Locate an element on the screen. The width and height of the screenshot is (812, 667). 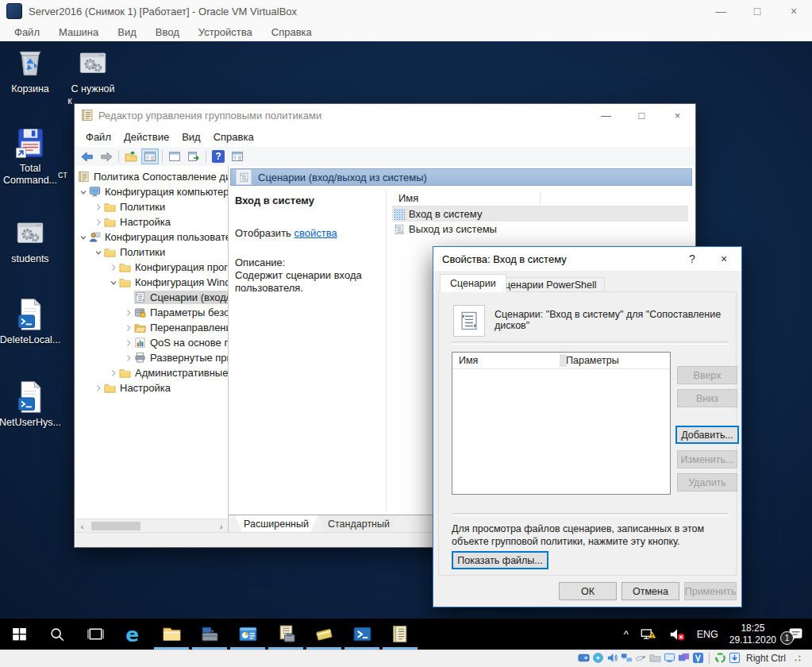
tab-scripts: Сценарии is located at coordinates (473, 283).